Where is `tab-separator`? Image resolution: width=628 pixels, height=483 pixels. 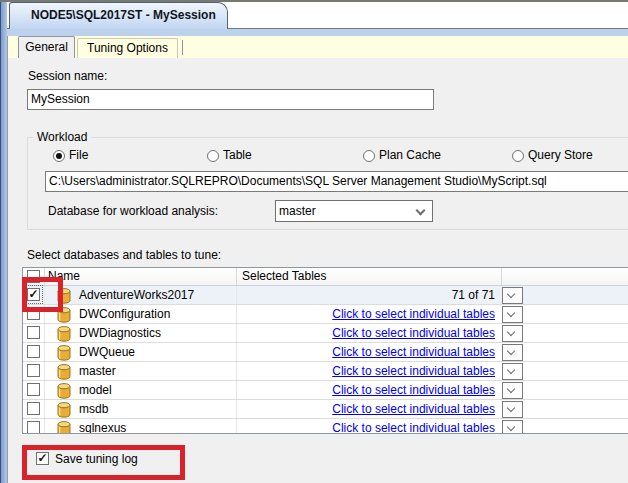
tab-separator is located at coordinates (182, 48).